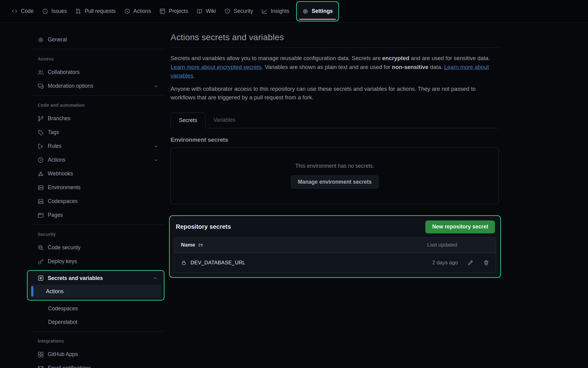 The height and width of the screenshot is (368, 588). What do you see at coordinates (97, 248) in the screenshot?
I see `sidebar-item-code-security: Code security` at bounding box center [97, 248].